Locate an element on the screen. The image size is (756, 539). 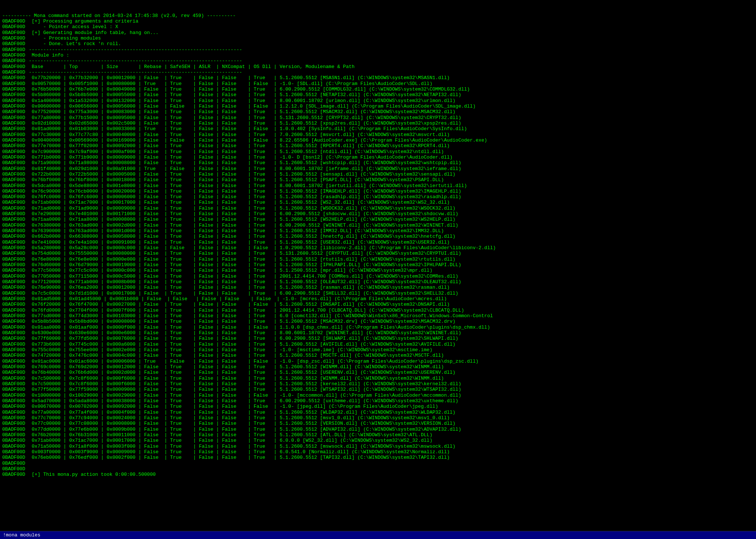
terminal-line: 0BADF00D - Done. Let's rock 'n roll. is located at coordinates (378, 44).